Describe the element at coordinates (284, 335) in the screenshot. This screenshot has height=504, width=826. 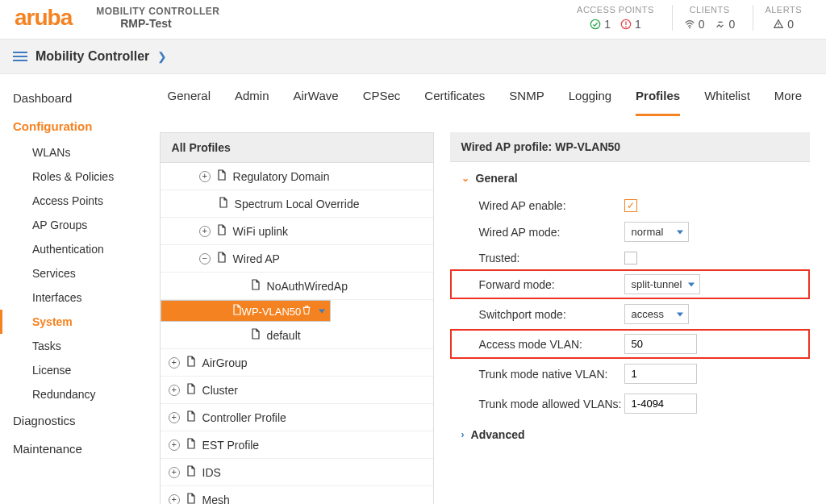
I see `tree-item-label: default` at that location.